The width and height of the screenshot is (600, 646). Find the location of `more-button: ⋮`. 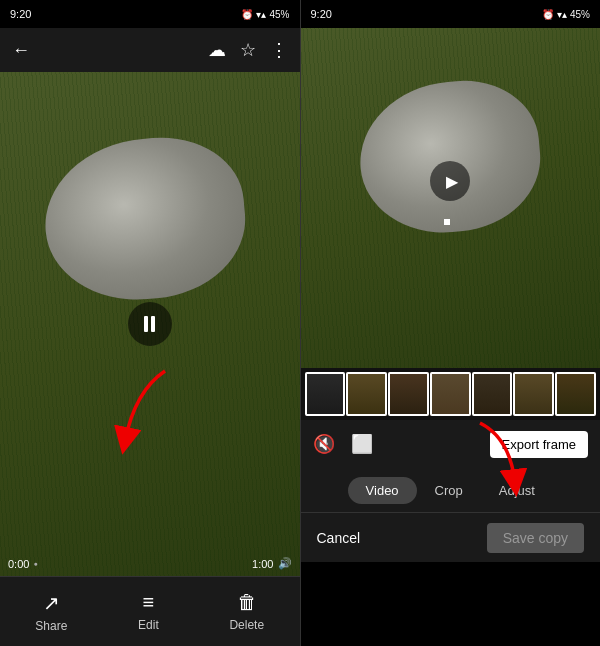

more-button: ⋮ is located at coordinates (279, 50).